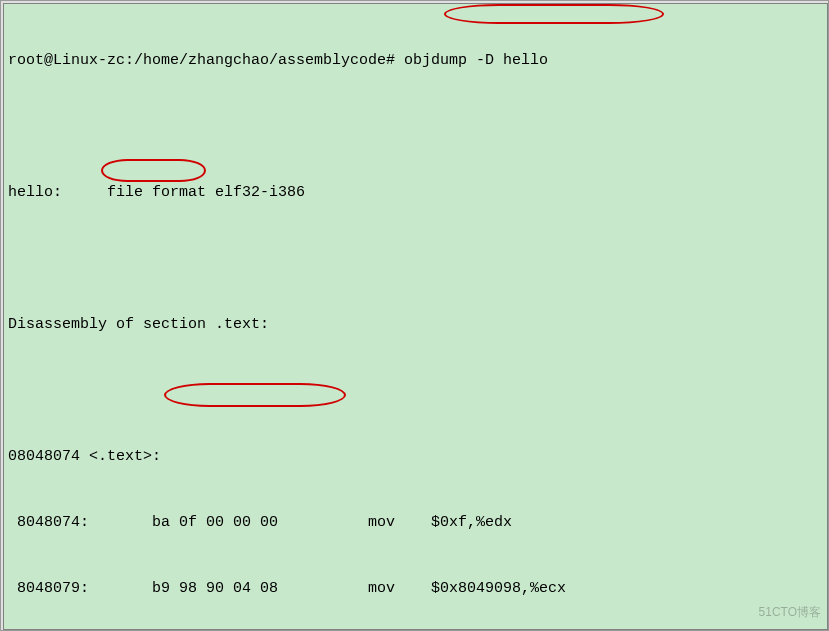 Image resolution: width=829 pixels, height=631 pixels. What do you see at coordinates (790, 612) in the screenshot?
I see `watermark-text: 51CTO博客` at bounding box center [790, 612].